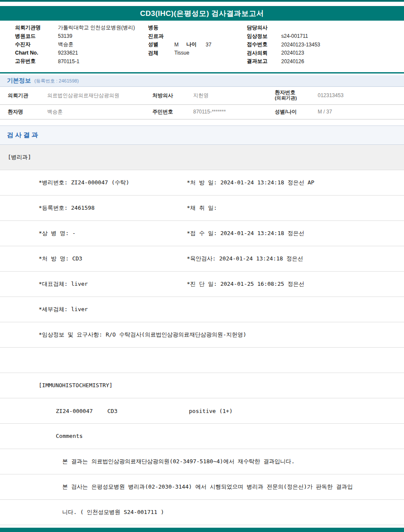 This screenshot has width=404, height=532. What do you see at coordinates (228, 95) in the screenshot?
I see `cell-value: 지헌영` at bounding box center [228, 95].